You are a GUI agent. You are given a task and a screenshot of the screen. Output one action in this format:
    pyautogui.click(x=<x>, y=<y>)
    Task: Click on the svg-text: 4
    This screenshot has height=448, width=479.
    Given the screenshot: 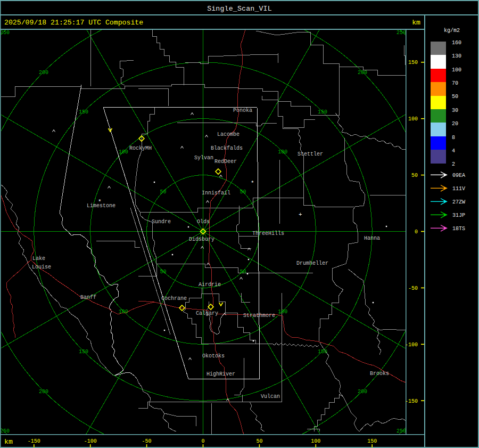 What is the action you would take?
    pyautogui.click(x=453, y=151)
    